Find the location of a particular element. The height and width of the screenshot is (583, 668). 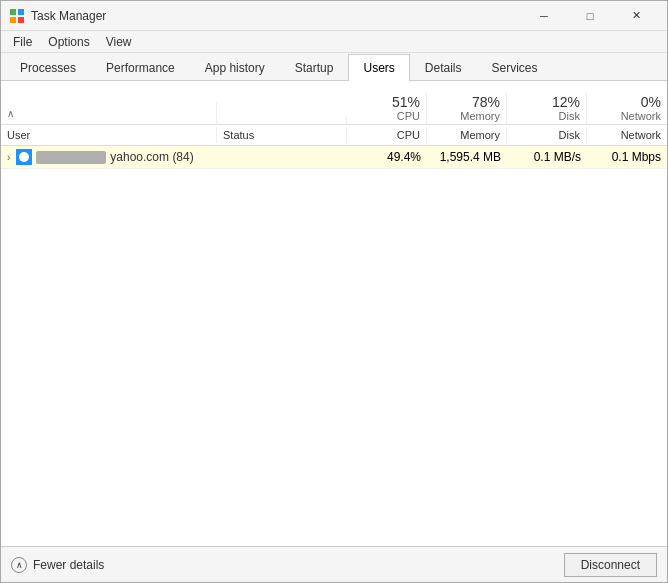

tab-services: Services is located at coordinates (515, 68).